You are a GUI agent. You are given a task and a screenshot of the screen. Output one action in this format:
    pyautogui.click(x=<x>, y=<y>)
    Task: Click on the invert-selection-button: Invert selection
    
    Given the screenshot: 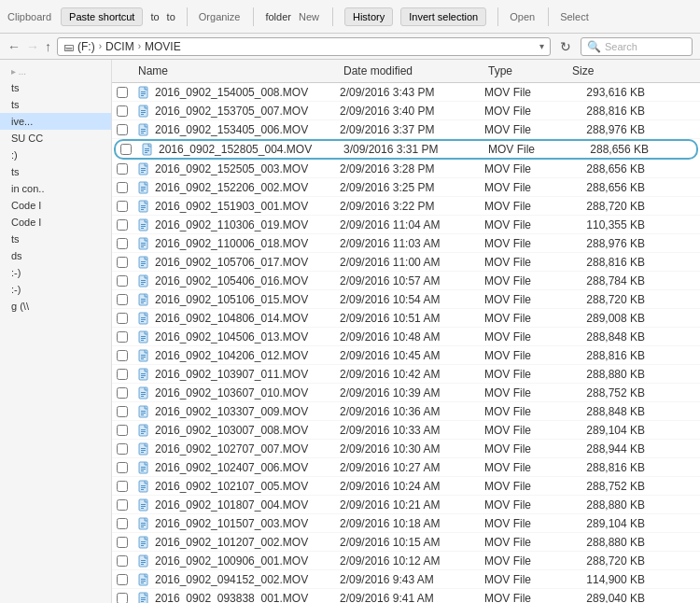 What is the action you would take?
    pyautogui.click(x=443, y=17)
    